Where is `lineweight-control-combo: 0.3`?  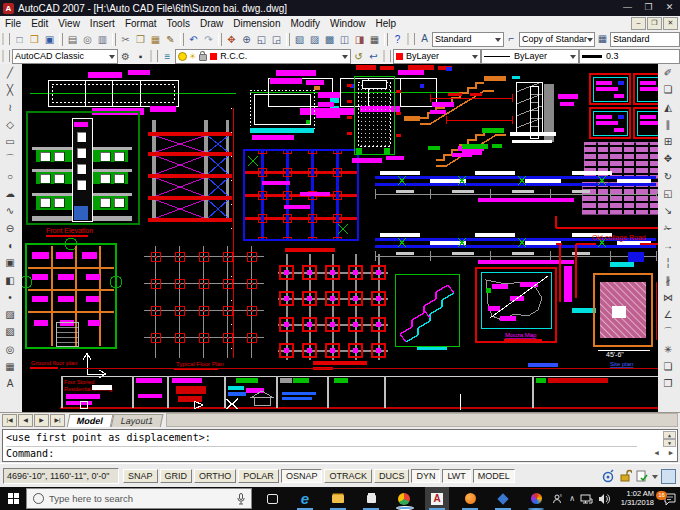
lineweight-control-combo: 0.3 is located at coordinates (630, 56).